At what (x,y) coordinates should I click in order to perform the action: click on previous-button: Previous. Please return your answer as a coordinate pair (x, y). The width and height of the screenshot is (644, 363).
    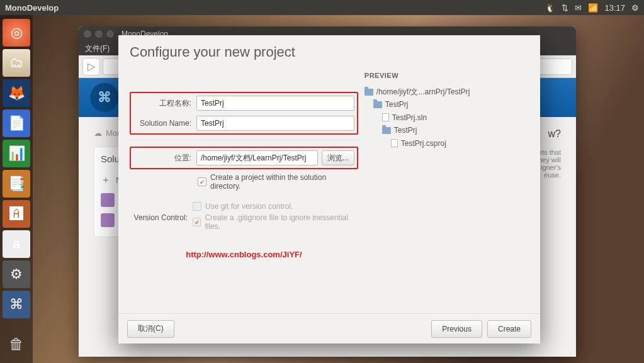
    Looking at the image, I should click on (457, 329).